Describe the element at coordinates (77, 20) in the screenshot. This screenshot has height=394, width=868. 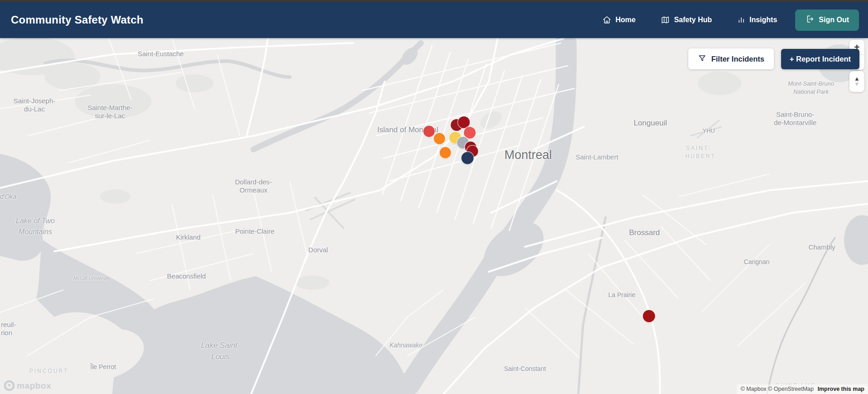
I see `app-title: Community Safety Watch` at that location.